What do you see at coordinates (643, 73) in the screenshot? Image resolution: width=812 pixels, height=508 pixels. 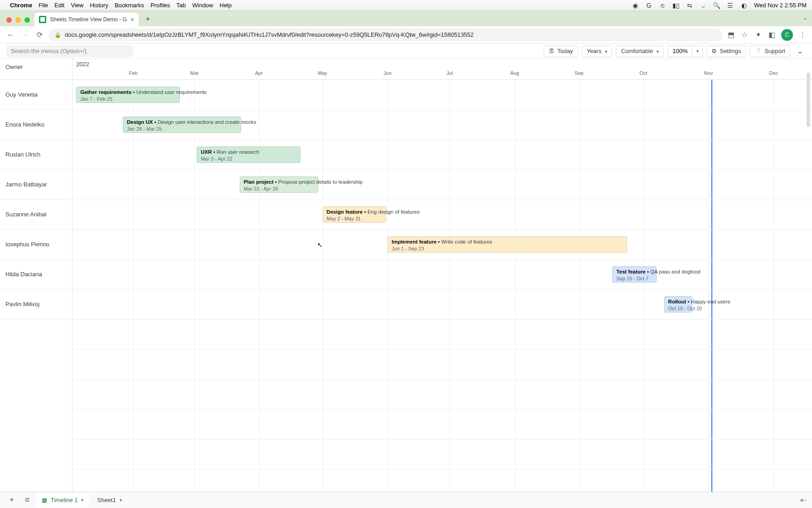 I see `month-label: Oct` at bounding box center [643, 73].